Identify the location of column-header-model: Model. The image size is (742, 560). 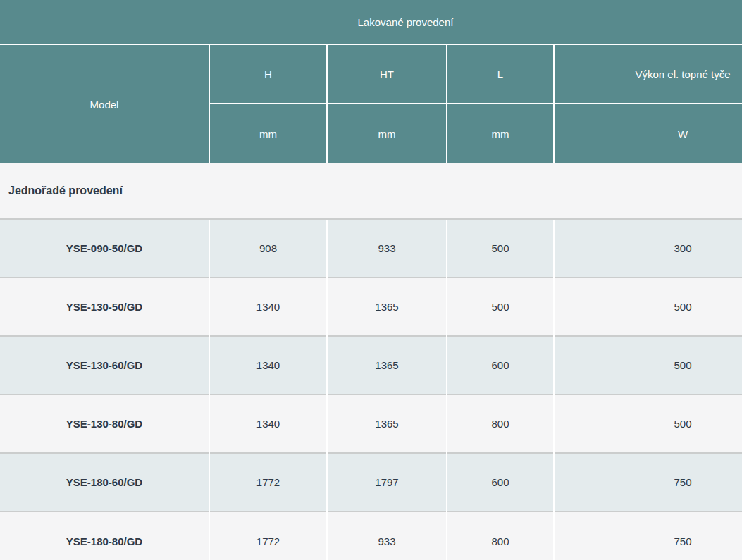
(104, 104).